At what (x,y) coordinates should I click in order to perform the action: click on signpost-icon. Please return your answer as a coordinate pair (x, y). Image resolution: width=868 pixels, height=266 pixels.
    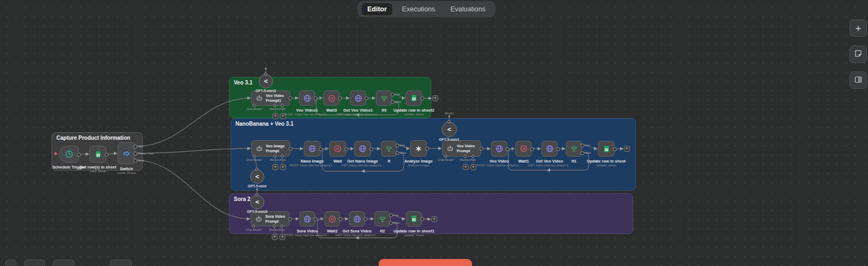
    Looking at the image, I should click on (390, 148).